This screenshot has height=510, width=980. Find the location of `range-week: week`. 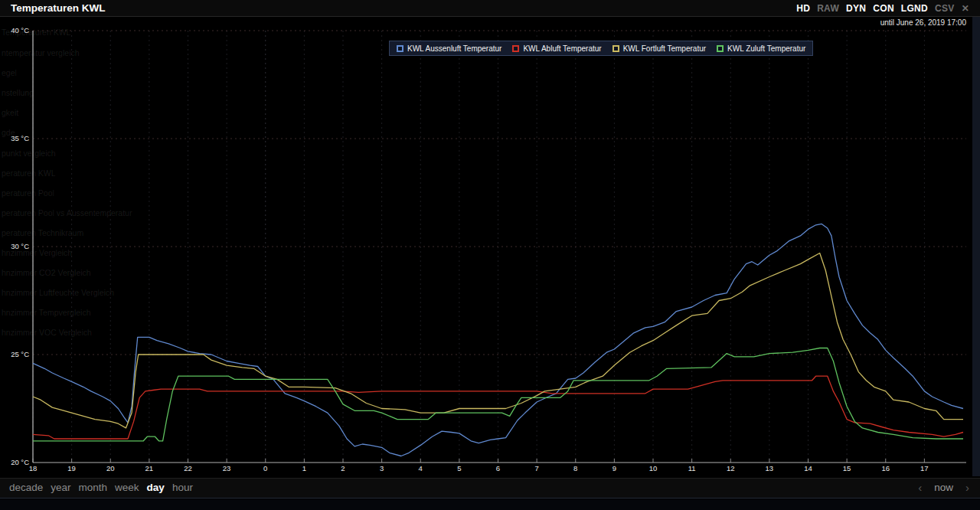

range-week: week is located at coordinates (127, 487).